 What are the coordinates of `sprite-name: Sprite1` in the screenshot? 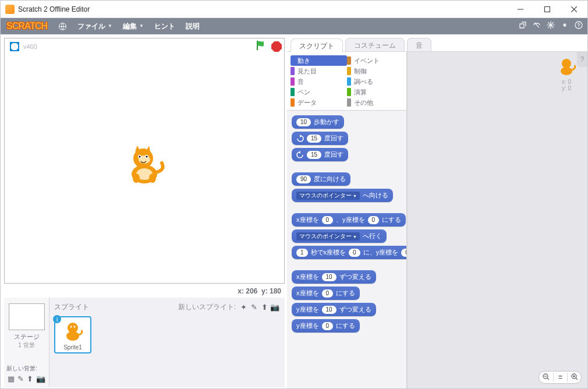 It's located at (73, 347).